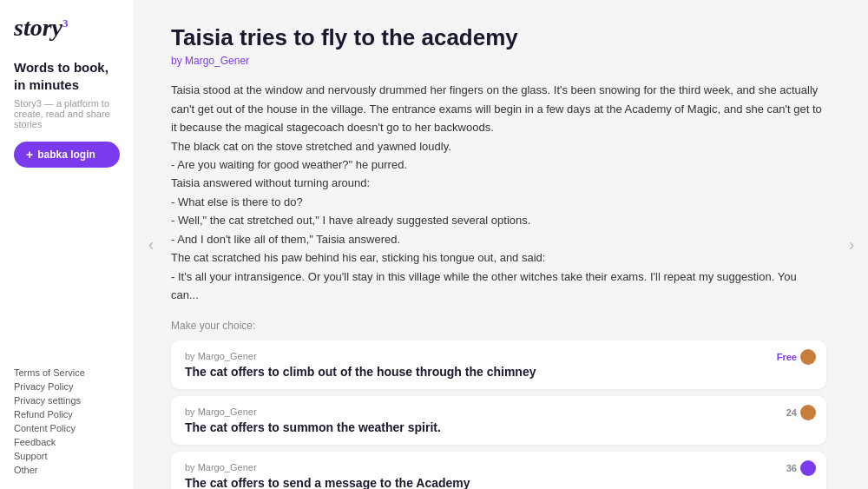 This screenshot has width=868, height=489. I want to click on choice-badge-0: Free, so click(797, 357).